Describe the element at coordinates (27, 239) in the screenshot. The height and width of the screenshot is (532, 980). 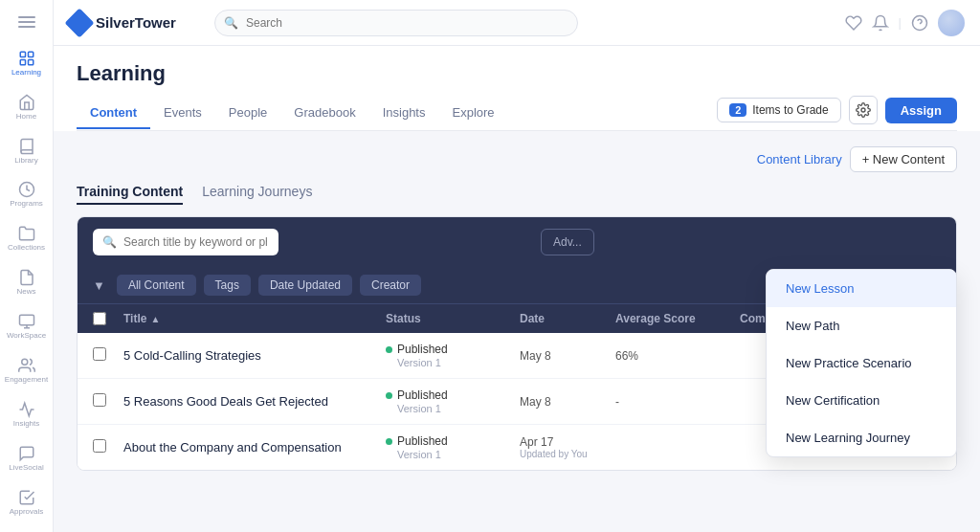
I see `sidebar-item-collections: Collections` at that location.